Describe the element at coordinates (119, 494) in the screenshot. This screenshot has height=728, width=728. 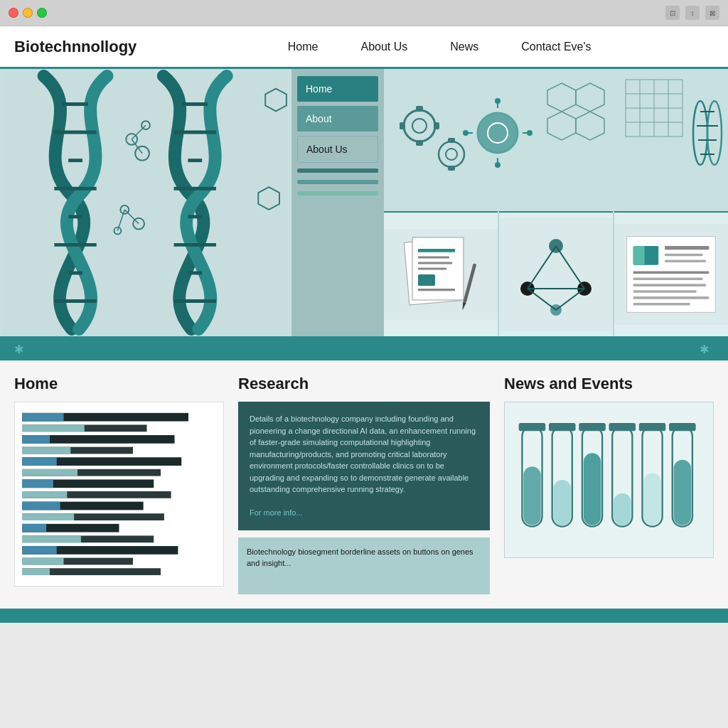
I see `bar-chart` at that location.